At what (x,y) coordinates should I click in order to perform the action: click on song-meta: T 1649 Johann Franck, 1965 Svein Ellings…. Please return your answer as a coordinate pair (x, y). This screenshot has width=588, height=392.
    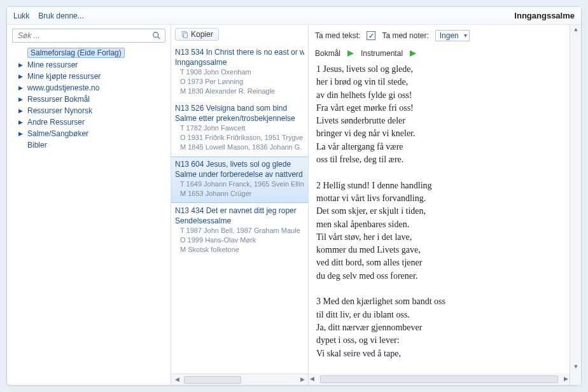
    Looking at the image, I should click on (239, 185).